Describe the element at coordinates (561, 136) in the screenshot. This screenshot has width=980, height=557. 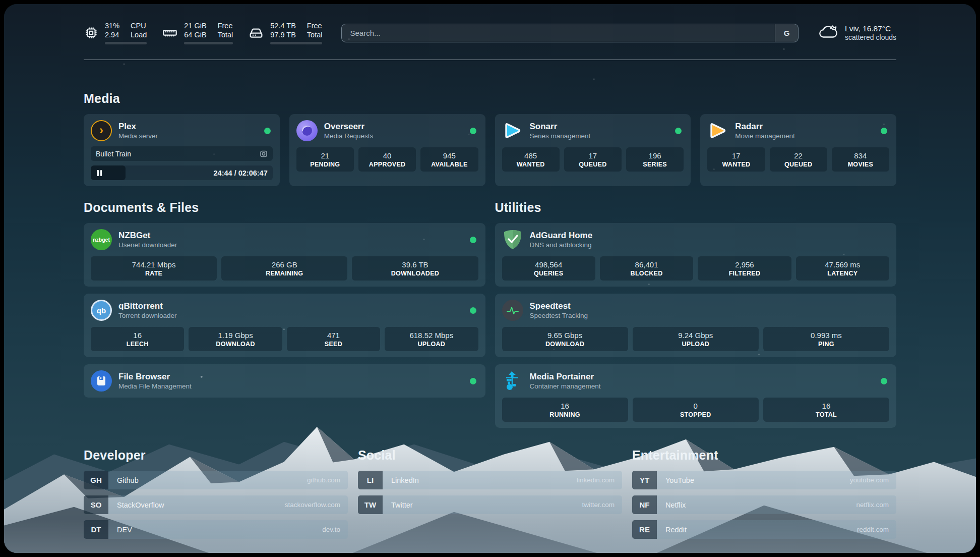
I see `card-subtitle: Series management` at that location.